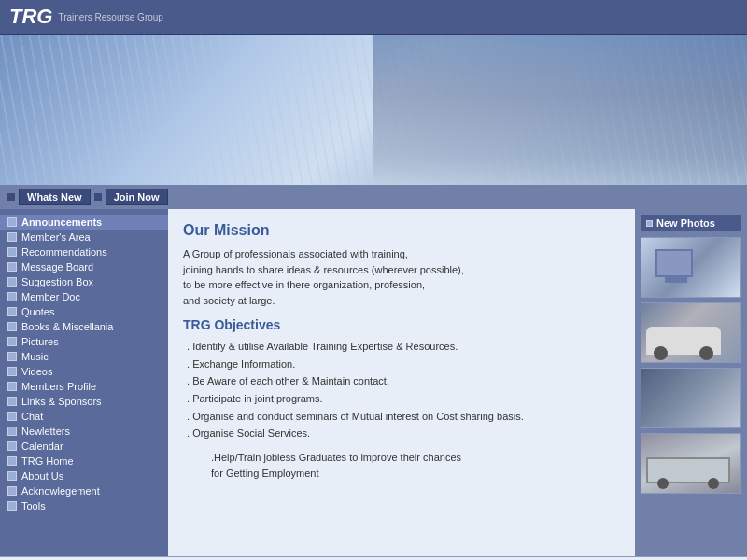  Describe the element at coordinates (685, 223) in the screenshot. I see `photos-title: New Photos` at that location.